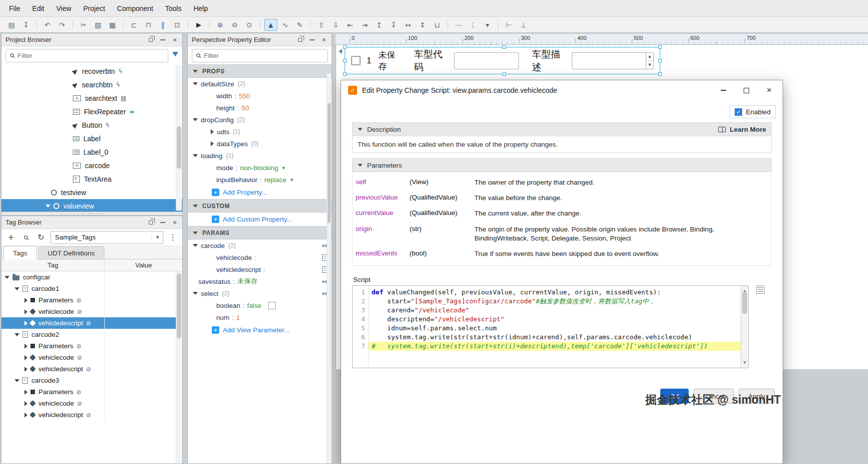 This screenshot has width=868, height=464. What do you see at coordinates (509, 25) in the screenshot?
I see `fit-width-icon: ⊢` at bounding box center [509, 25].